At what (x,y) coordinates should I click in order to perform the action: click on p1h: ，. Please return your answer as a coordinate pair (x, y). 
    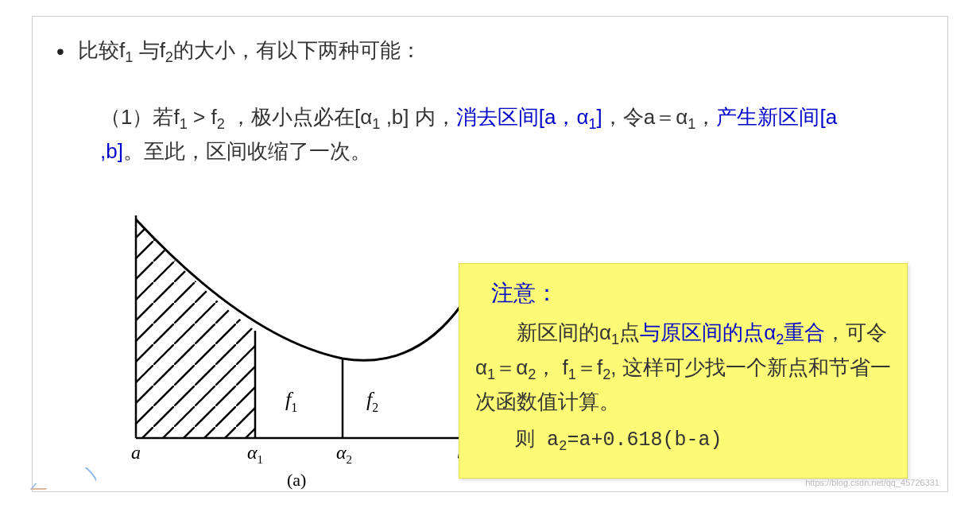
    Looking at the image, I should click on (706, 117).